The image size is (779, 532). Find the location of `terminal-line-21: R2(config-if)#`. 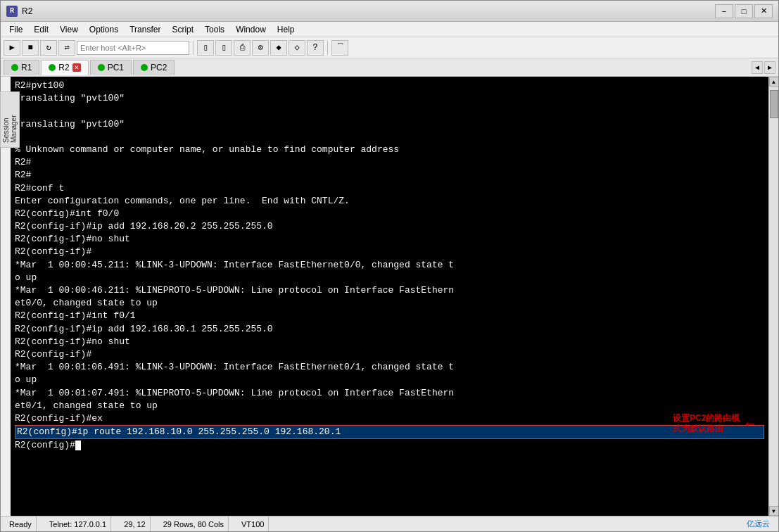

terminal-line-21: R2(config-if)# is located at coordinates (390, 355).